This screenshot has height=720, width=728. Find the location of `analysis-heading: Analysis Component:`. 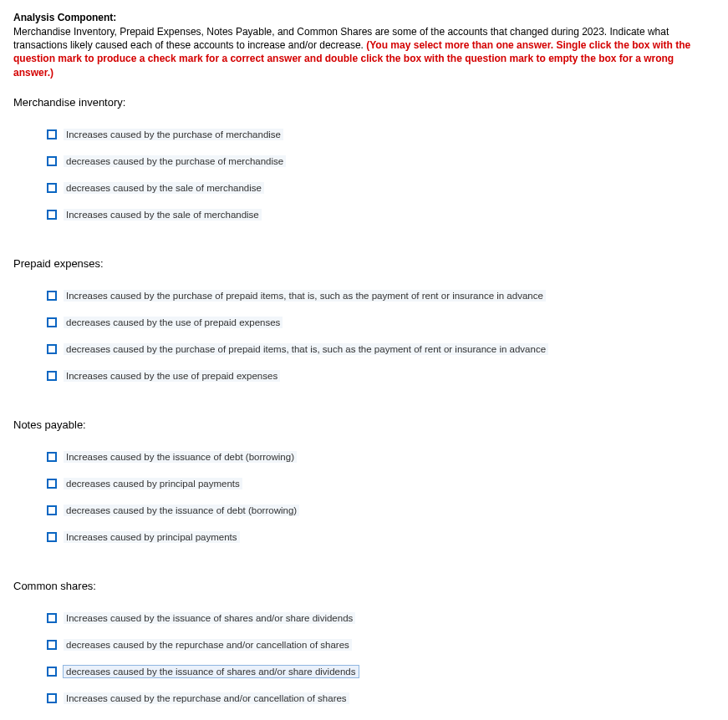

analysis-heading: Analysis Component: is located at coordinates (364, 18).